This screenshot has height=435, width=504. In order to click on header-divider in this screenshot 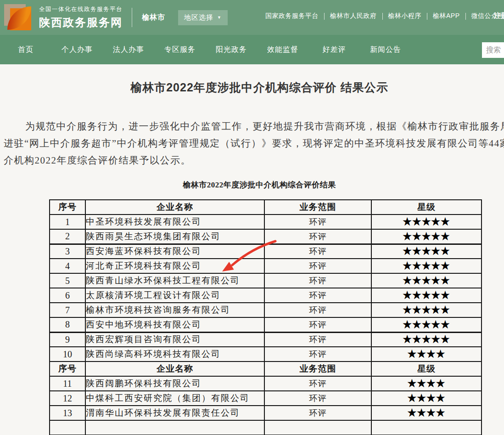, I will do `click(132, 17)`.